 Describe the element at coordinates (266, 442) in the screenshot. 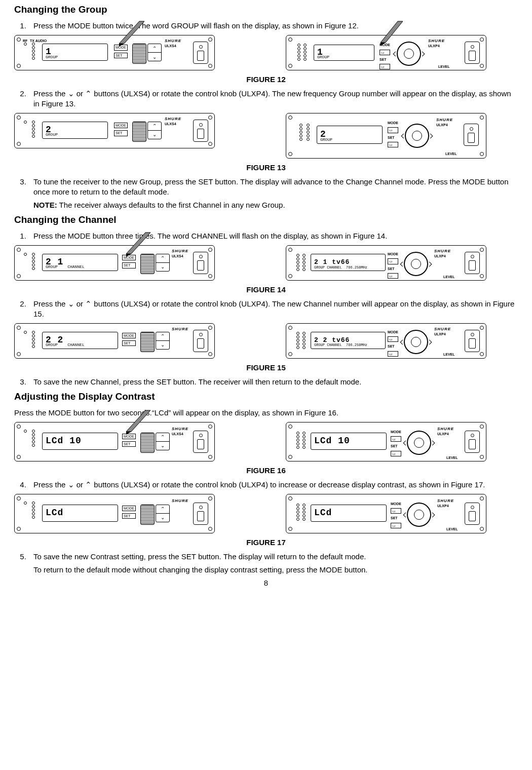

I see `figure-16-row: LCd 10 MODESET ⌃⌄ SHURE ULXS4 LCd 10 MOD…` at that location.